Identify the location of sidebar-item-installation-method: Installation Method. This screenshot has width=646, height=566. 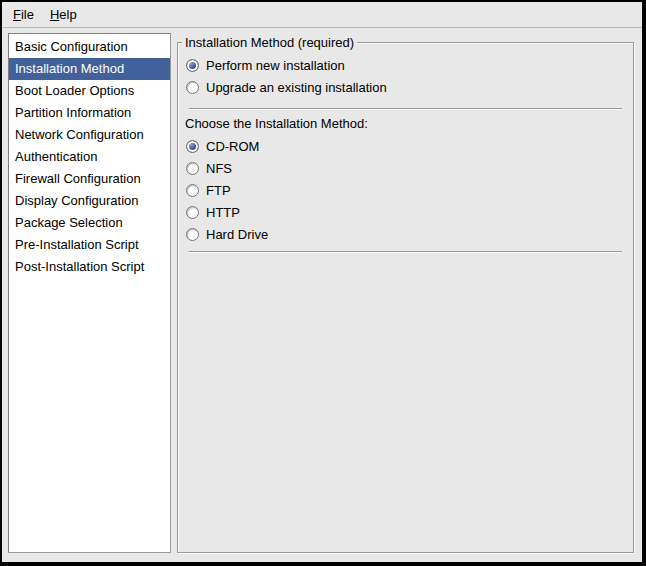
(90, 69).